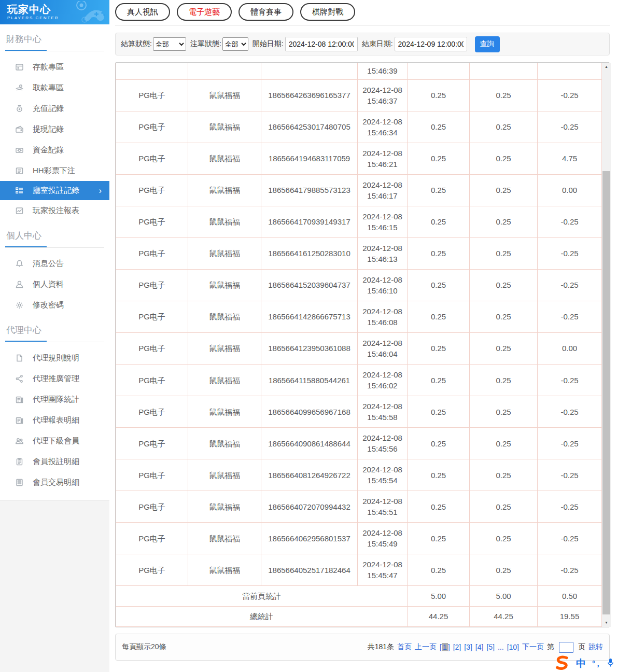 This screenshot has width=617, height=672. I want to click on sidebar-item: HH彩票下注, so click(55, 171).